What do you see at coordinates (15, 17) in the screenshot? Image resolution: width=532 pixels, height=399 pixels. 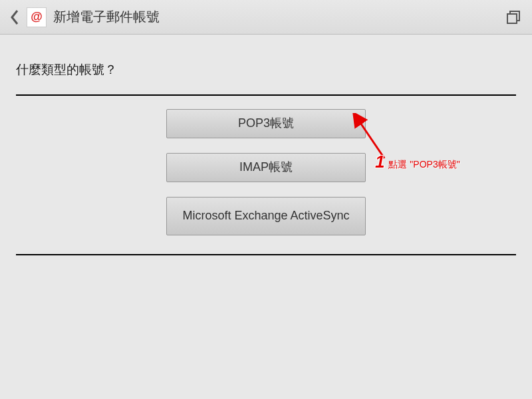 I see `chevron-left-icon` at bounding box center [15, 17].